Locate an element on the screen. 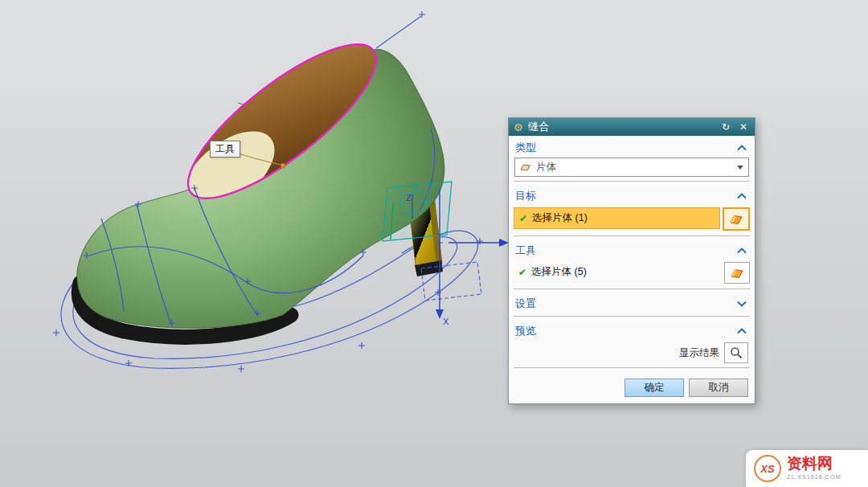  gear-icon: ⚙ is located at coordinates (518, 127).